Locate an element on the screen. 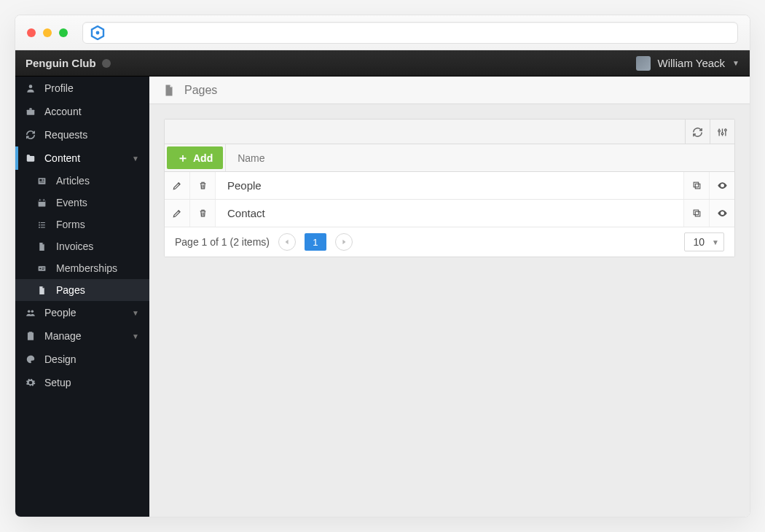  plus-icon: ＋ is located at coordinates (183, 158).